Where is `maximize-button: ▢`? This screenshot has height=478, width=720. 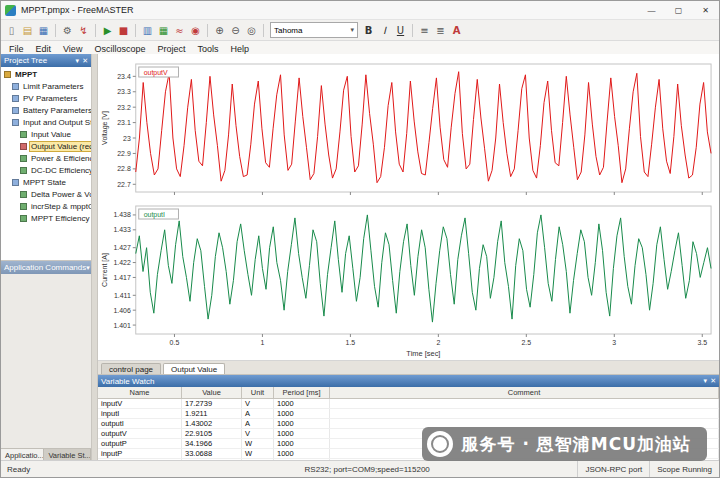
maximize-button: ▢ is located at coordinates (678, 10).